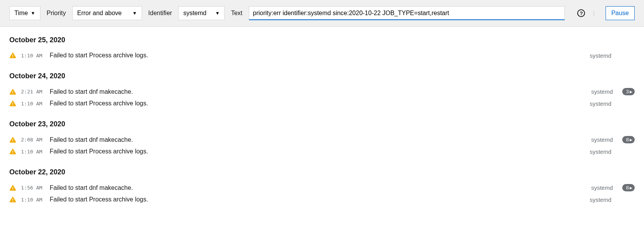 The width and height of the screenshot is (644, 234). I want to click on log-entry: 2:08 AMFailed to start dnf makecache.sys…, so click(322, 139).